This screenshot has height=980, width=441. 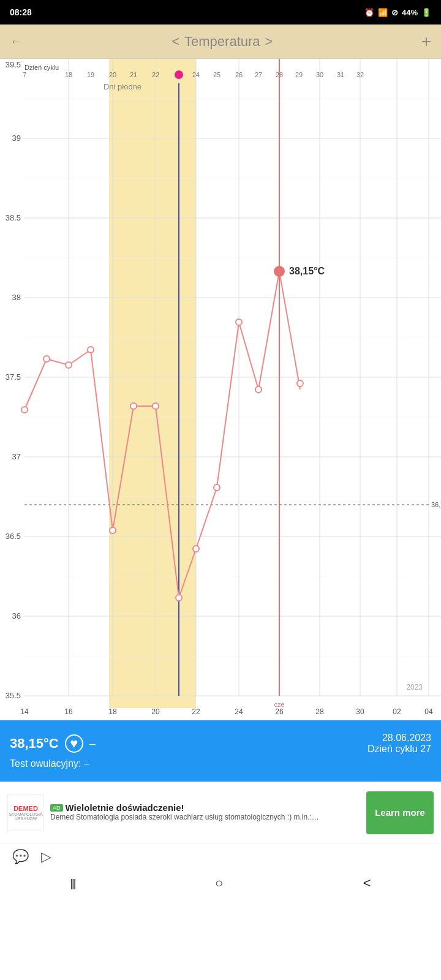 I want to click on svg-text: 25, so click(x=217, y=75).